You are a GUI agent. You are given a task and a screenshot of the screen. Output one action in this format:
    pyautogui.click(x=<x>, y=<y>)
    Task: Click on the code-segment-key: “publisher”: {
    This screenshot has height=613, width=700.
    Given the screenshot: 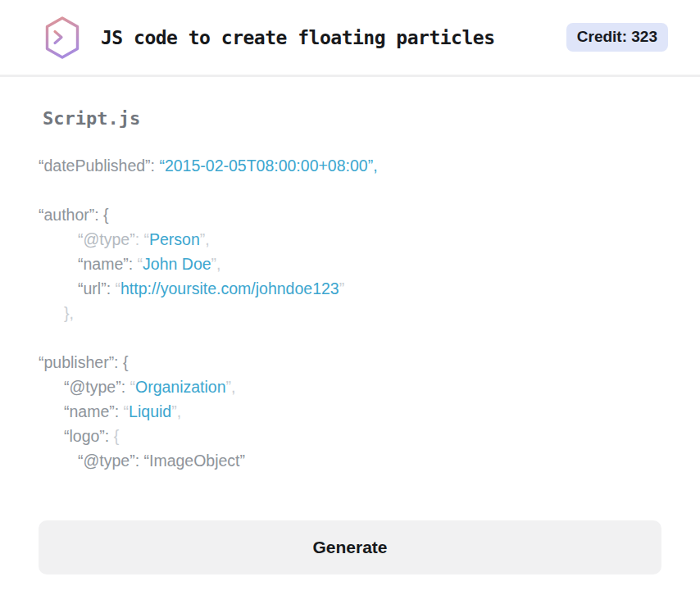 What is the action you would take?
    pyautogui.click(x=84, y=362)
    